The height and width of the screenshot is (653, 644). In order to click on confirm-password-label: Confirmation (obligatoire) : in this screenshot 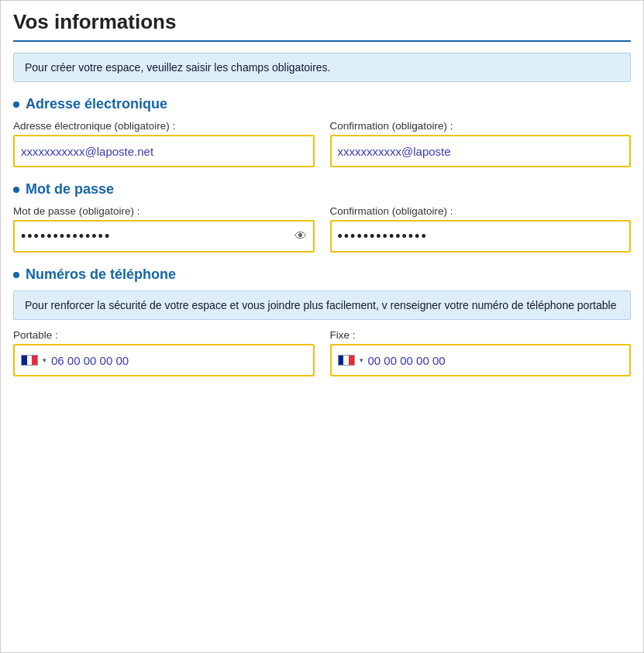, I will do `click(480, 211)`.